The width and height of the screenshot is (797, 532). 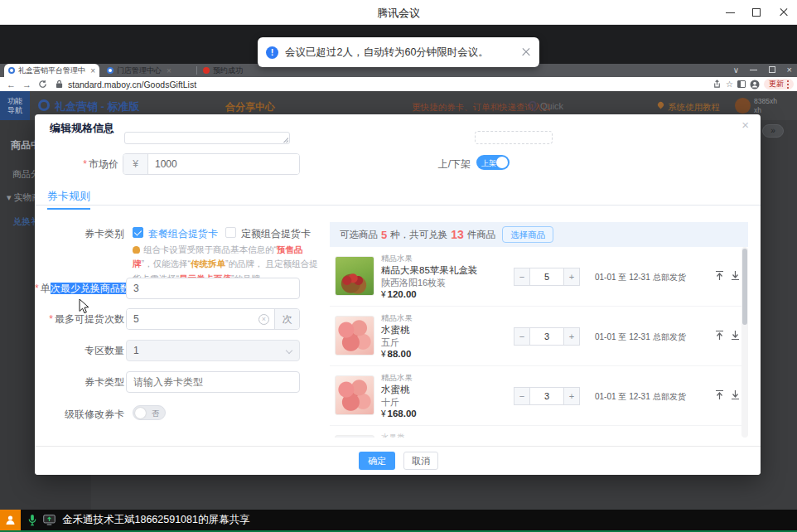 What do you see at coordinates (766, 106) in the screenshot?
I see `user-name: 8385xh xh` at bounding box center [766, 106].